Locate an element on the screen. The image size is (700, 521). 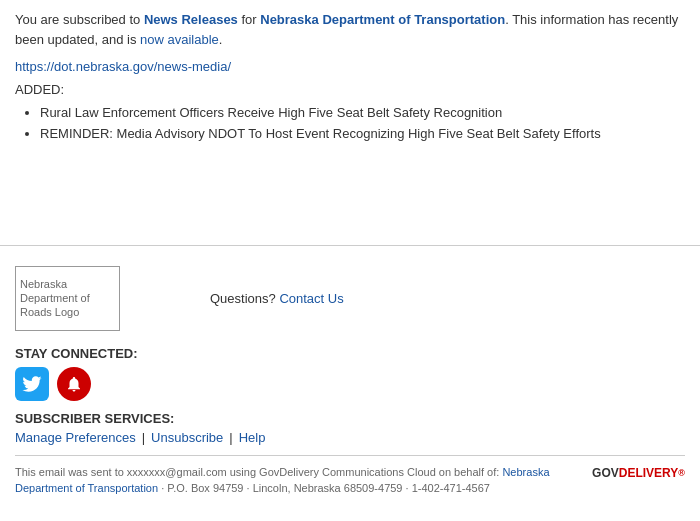
intro-paragraph: You are subscribed to News Releases for … is located at coordinates (350, 30).